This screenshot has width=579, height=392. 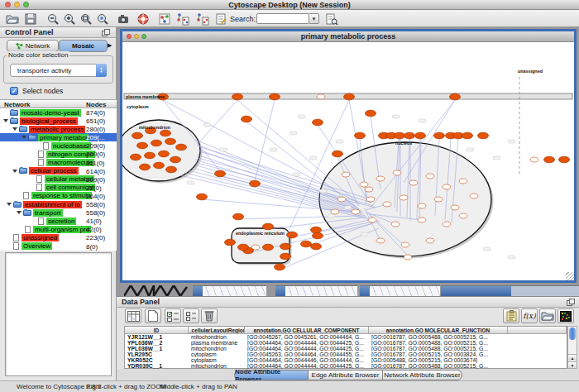 What do you see at coordinates (182, 18) in the screenshot?
I see `link-network-icon` at bounding box center [182, 18].